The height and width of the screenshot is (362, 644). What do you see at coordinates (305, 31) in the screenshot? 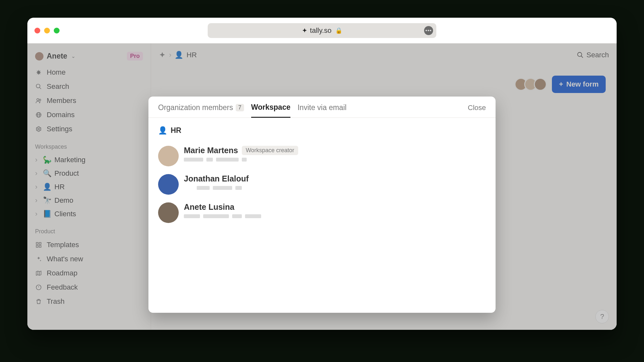
I see `tally-logo-icon` at bounding box center [305, 31].